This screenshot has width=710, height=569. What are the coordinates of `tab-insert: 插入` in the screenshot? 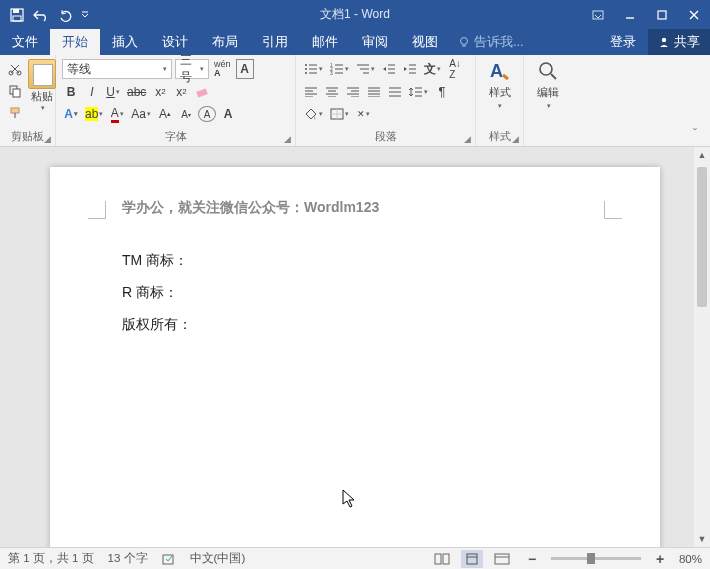 It's located at (125, 42).